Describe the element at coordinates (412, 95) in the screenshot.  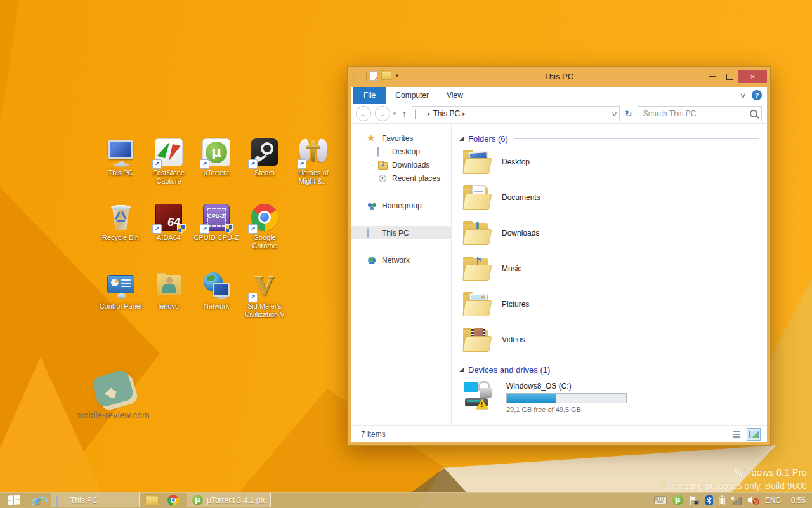
I see `tab-computer: Computer` at that location.